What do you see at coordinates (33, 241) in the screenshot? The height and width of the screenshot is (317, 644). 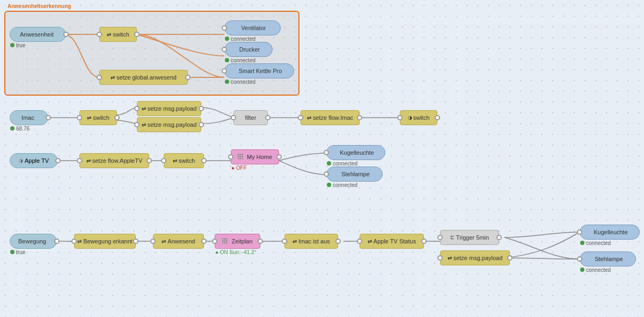 I see `node-bewegung: Bewegung true` at bounding box center [33, 241].